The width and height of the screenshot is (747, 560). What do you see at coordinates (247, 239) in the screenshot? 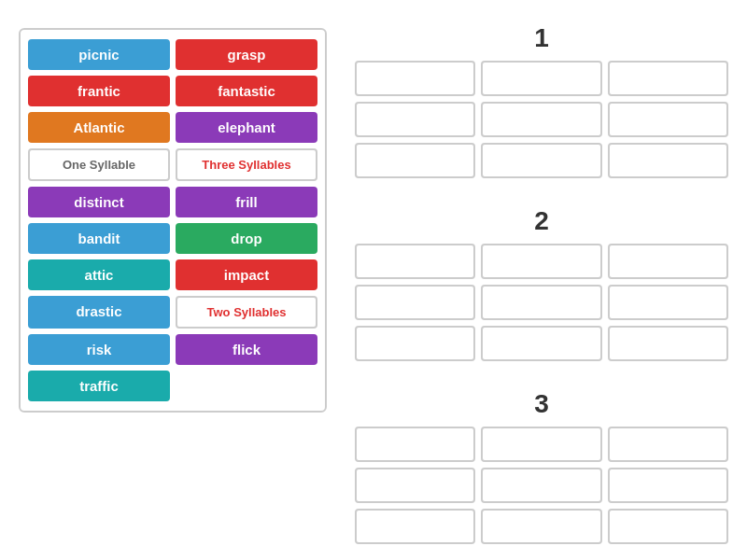
I see `word-tile: drop` at bounding box center [247, 239].